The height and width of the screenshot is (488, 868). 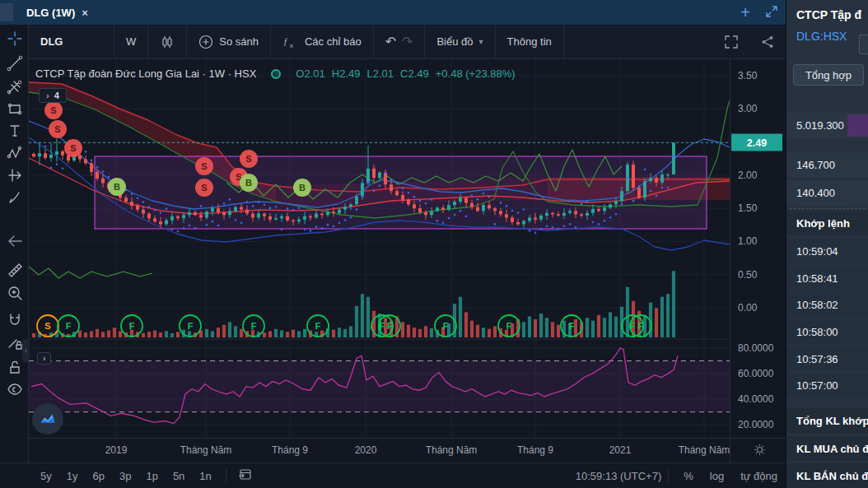 What do you see at coordinates (146, 74) in the screenshot?
I see `legend-symbol-text: CTCP Tập đoàn Đức Long Gia Lai · 1W · HS…` at bounding box center [146, 74].